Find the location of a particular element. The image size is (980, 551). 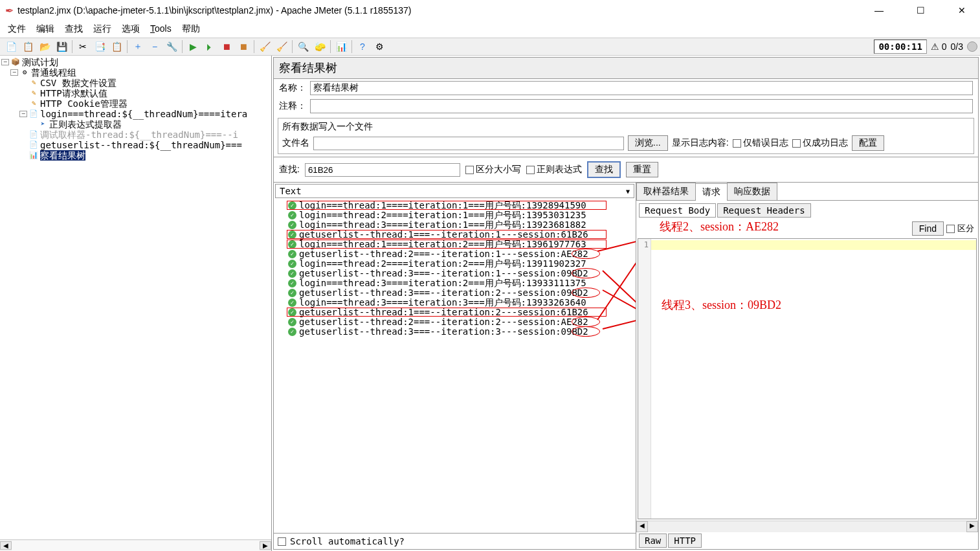

find-button: 查找 is located at coordinates (604, 170).